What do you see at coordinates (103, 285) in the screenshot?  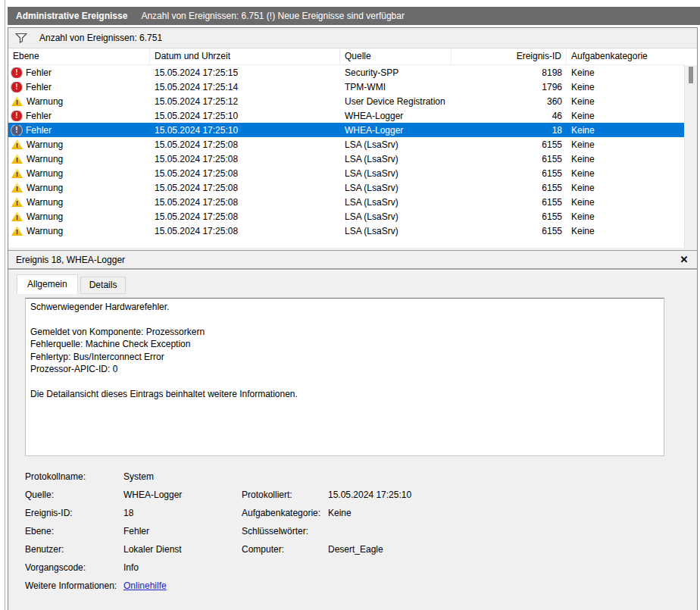 I see `tab-details: Details` at bounding box center [103, 285].